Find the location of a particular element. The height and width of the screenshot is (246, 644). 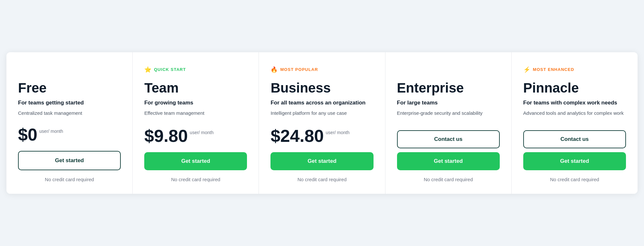

buttons-section-pinnacle: Contact usGet startedNo credit card requ… is located at coordinates (574, 156).